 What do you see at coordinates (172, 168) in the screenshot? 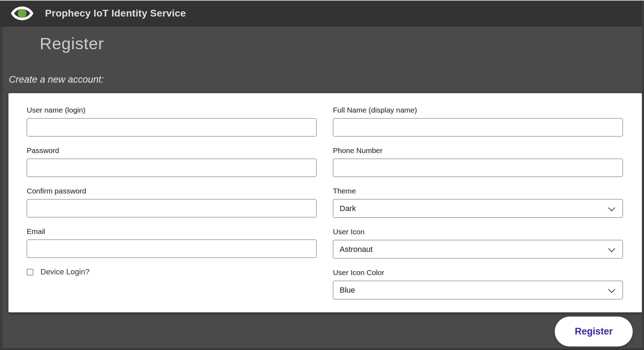
I see `password-input` at bounding box center [172, 168].